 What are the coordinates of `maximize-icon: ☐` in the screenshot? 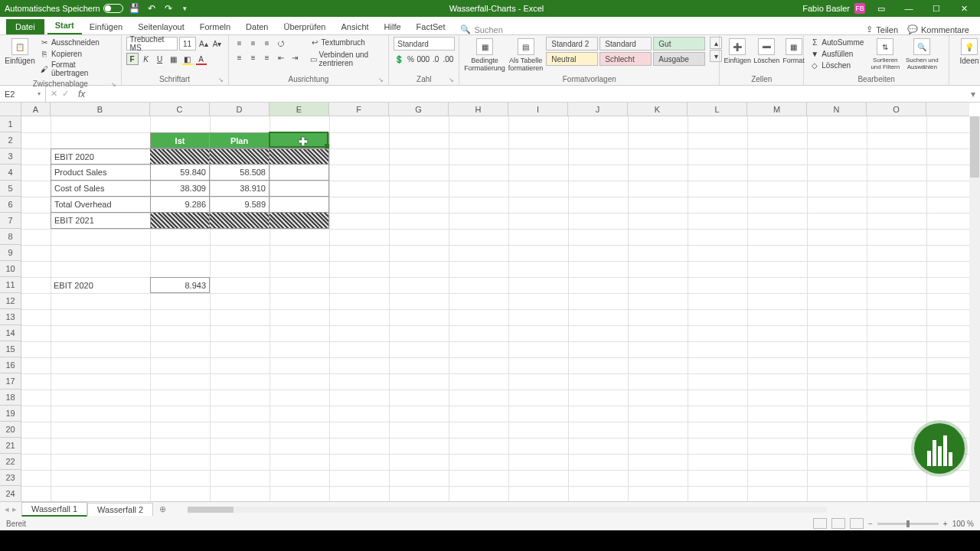 It's located at (936, 8).